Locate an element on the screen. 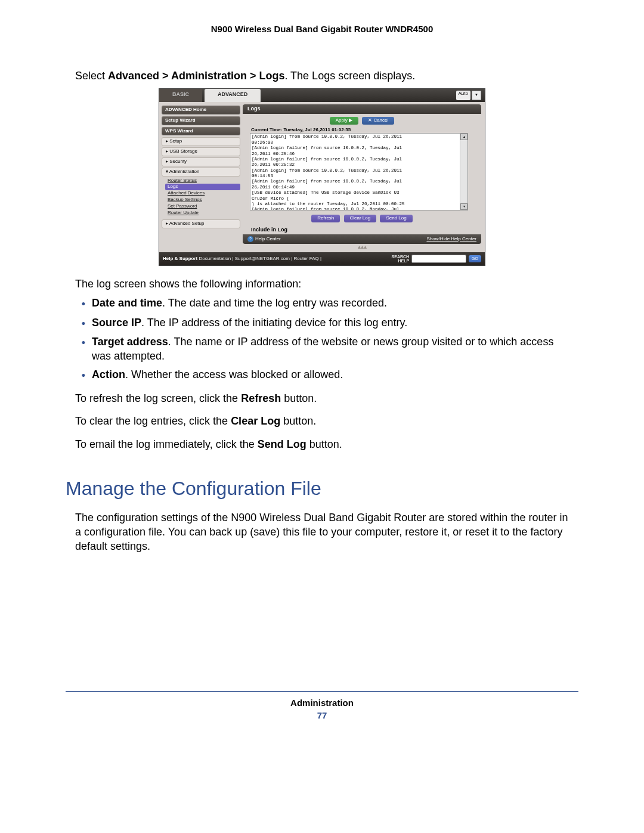  refresh-mode-dropdown: ▼ is located at coordinates (476, 95).